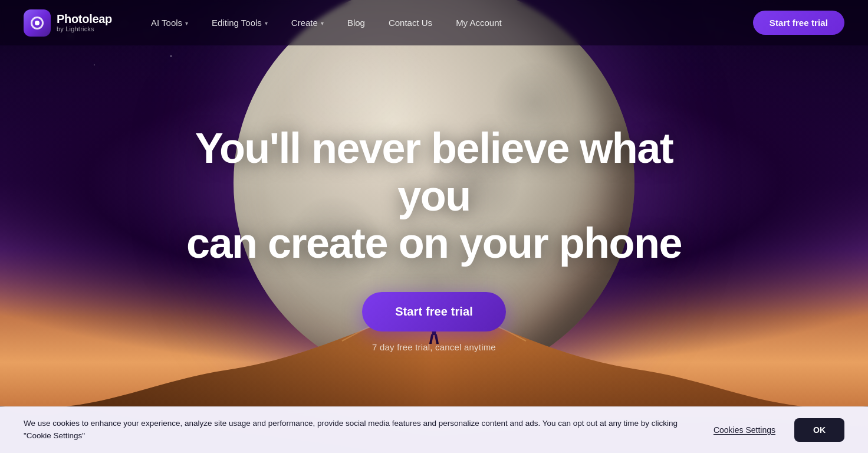  I want to click on hero-cta-wrap: Start free trial 7 day free trial, cance…, so click(434, 322).